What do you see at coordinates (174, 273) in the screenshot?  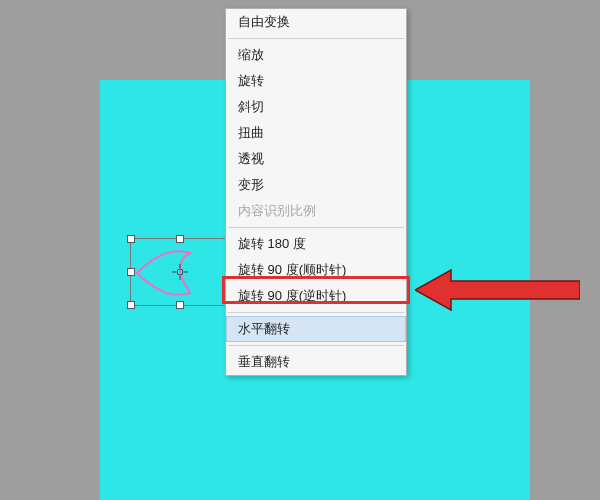 I see `selected-shape` at bounding box center [174, 273].